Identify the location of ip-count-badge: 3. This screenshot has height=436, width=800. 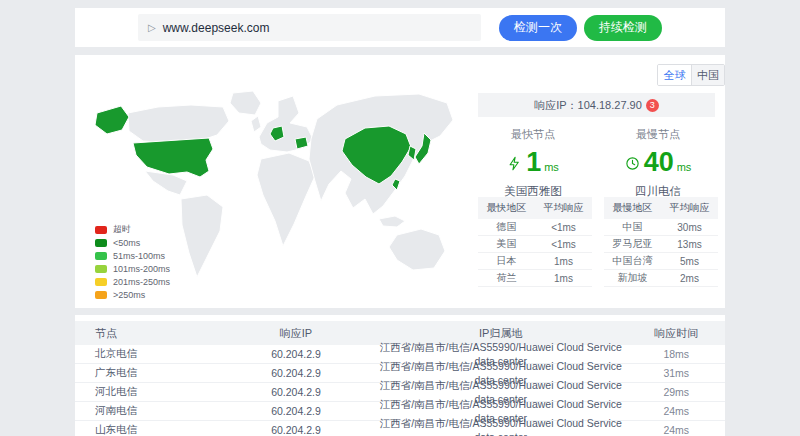
(652, 106).